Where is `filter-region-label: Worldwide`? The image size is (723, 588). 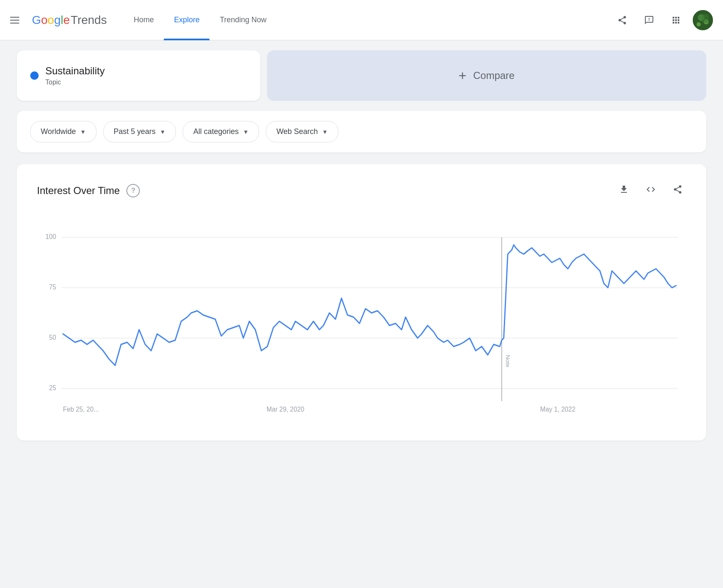 filter-region-label: Worldwide is located at coordinates (58, 132).